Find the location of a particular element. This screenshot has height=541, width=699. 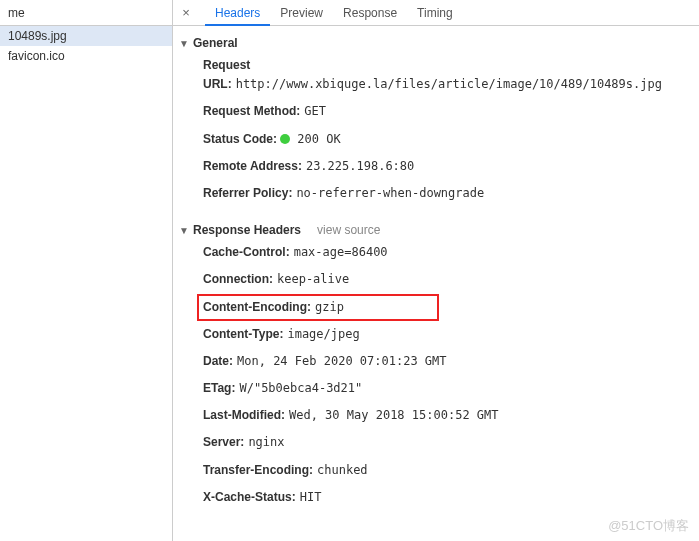

header-row: Request URL:http://www.xbiquge.la/files/… is located at coordinates (436, 75).